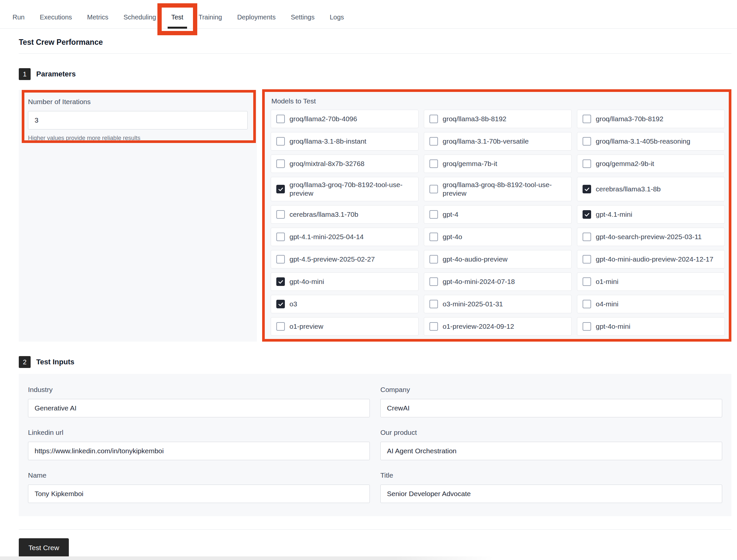 This screenshot has width=737, height=560. What do you see at coordinates (628, 189) in the screenshot?
I see `model-name-label: cerebras/llama3.1-8b` at bounding box center [628, 189].